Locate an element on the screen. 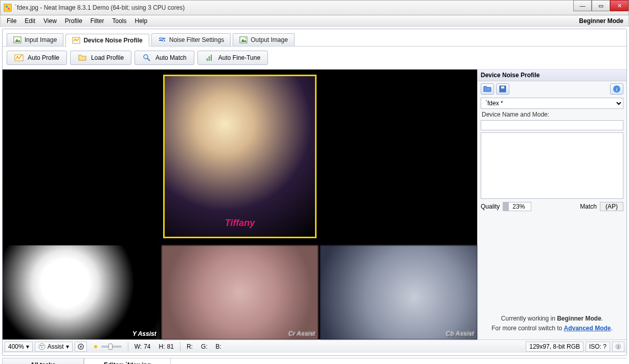 The image size is (629, 364). quality-label: Quality is located at coordinates (490, 207).